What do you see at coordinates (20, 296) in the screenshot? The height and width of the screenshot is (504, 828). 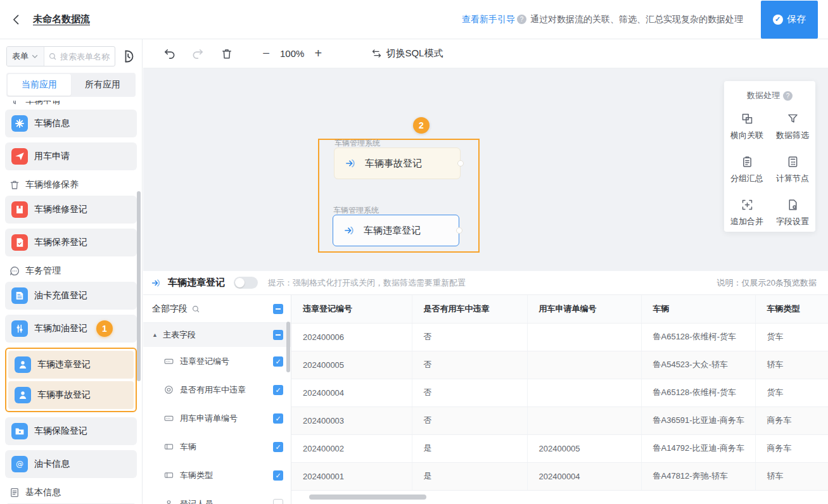 I see `doc-fold-icon` at bounding box center [20, 296].